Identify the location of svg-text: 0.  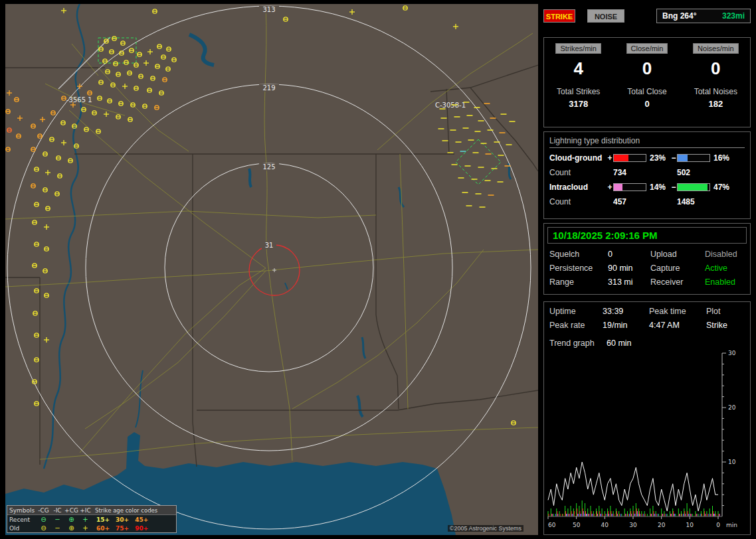
(718, 525).